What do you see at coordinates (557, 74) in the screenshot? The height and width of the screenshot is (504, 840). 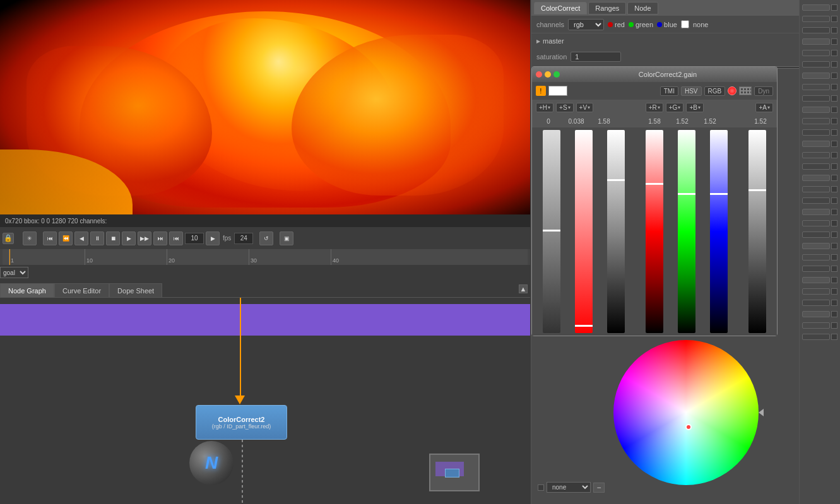 I see `maximize-button` at bounding box center [557, 74].